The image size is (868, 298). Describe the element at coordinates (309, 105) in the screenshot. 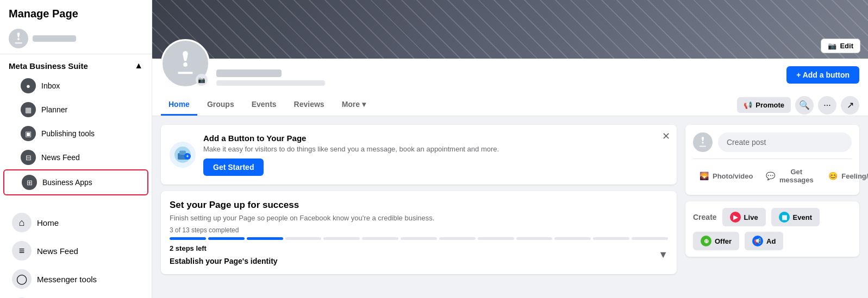

I see `tab-reviews: Reviews` at that location.